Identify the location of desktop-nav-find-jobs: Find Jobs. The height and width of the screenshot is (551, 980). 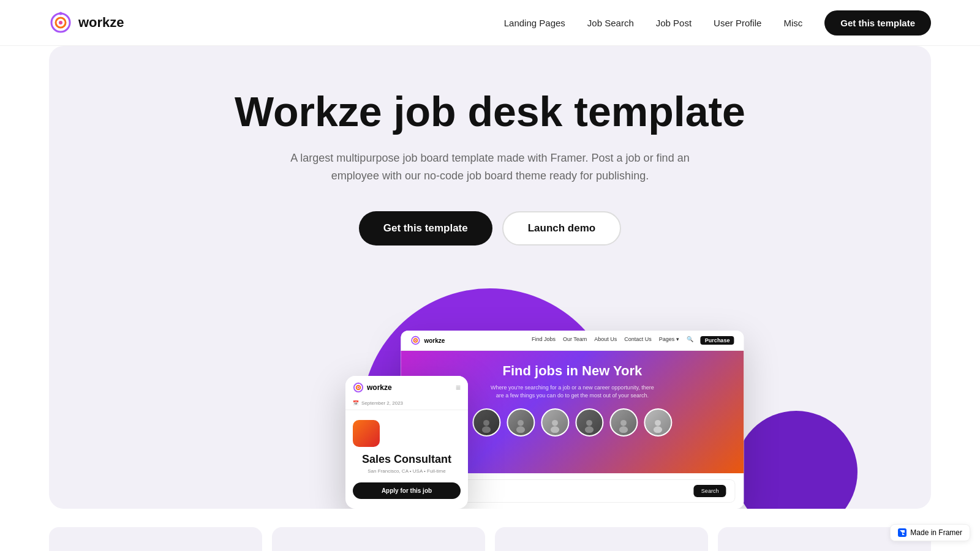
(544, 340).